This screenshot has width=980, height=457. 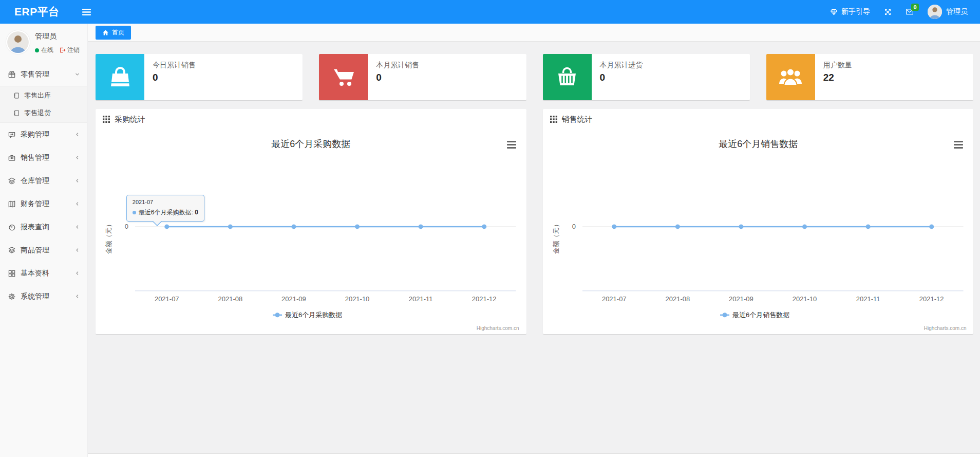 What do you see at coordinates (43, 42) in the screenshot?
I see `sidebar-user-panel: 管理员 在线 注销` at bounding box center [43, 42].